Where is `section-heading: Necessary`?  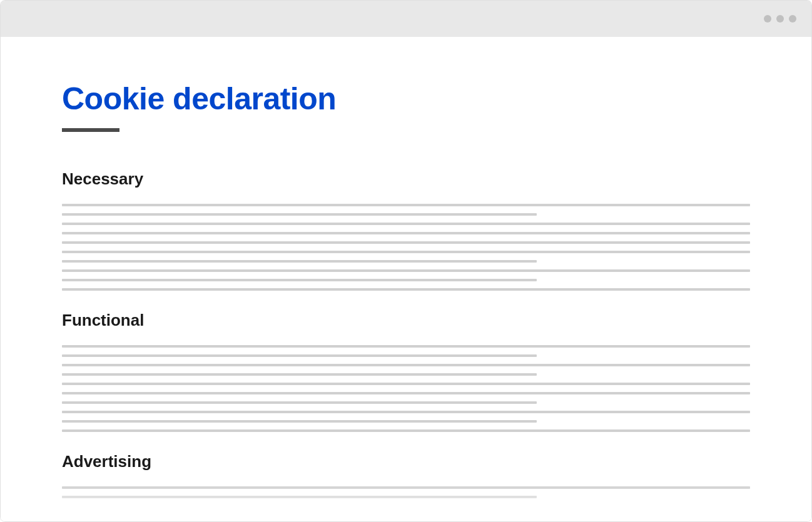
section-heading: Necessary is located at coordinates (406, 179).